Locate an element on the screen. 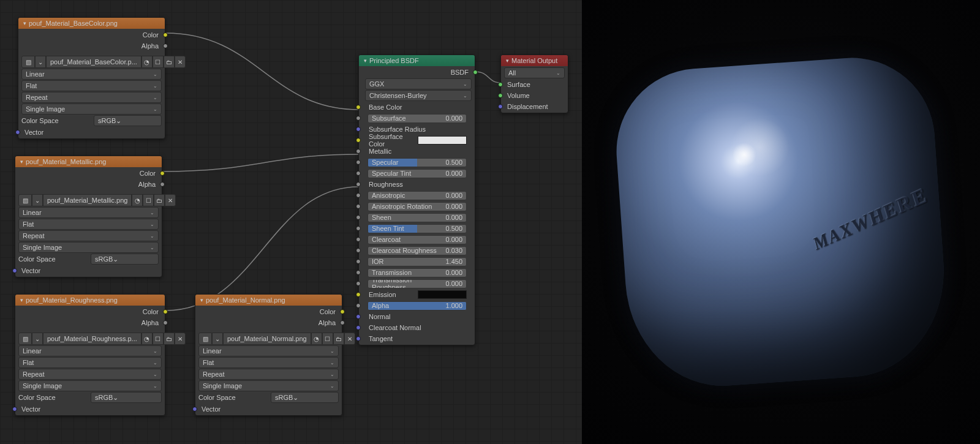  image-picker: ▧ ⌄ pouf_Material_BaseColor.p... ◔ ☐ 🗀 ✕ is located at coordinates (92, 62).